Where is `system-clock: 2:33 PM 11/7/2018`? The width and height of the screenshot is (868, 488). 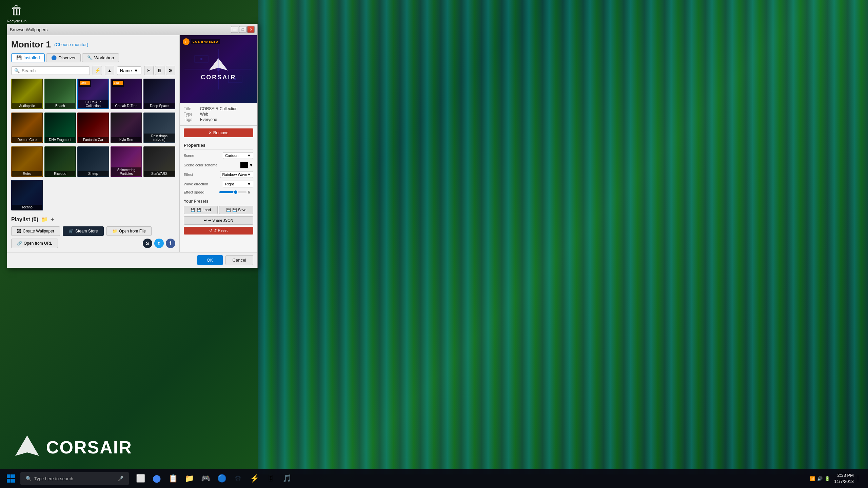
system-clock: 2:33 PM 11/7/2018 is located at coordinates (844, 479).